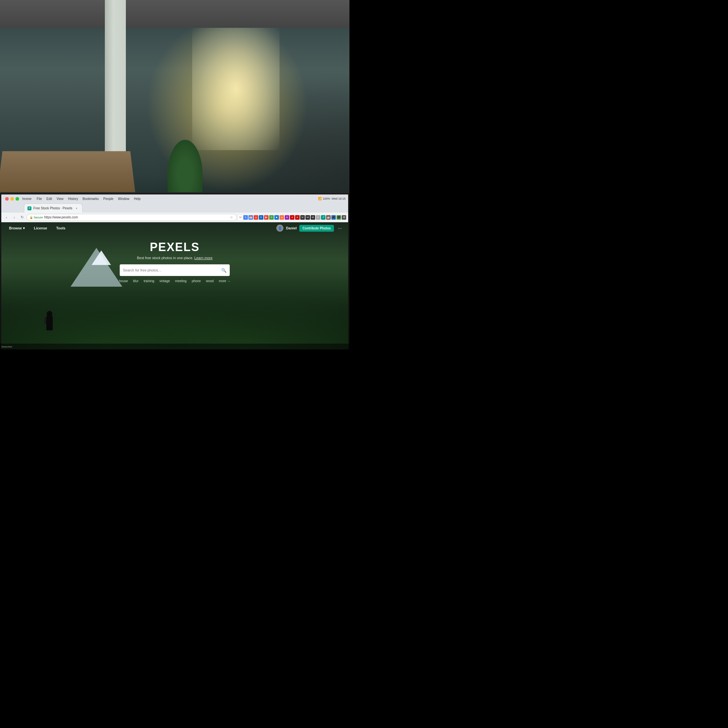 Image resolution: width=728 pixels, height=728 pixels. What do you see at coordinates (90, 199) in the screenshot?
I see `menu-bookmarks: Bookmarks` at bounding box center [90, 199].